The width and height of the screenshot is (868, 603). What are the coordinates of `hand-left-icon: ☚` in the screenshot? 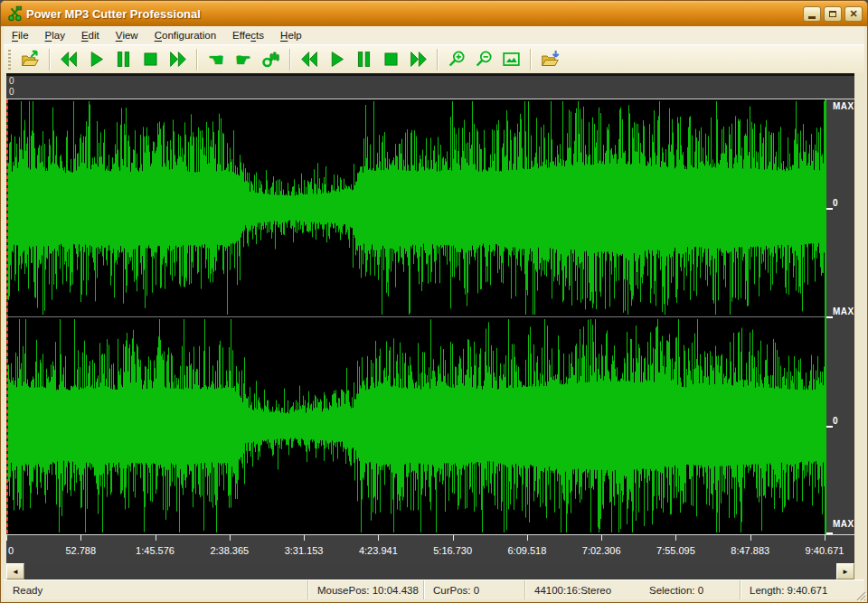 It's located at (216, 60).